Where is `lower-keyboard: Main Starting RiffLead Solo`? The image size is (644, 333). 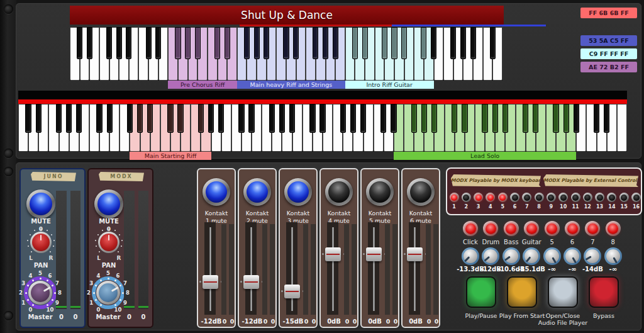 lower-keyboard: Main Starting RiffLead Solo is located at coordinates (323, 128).